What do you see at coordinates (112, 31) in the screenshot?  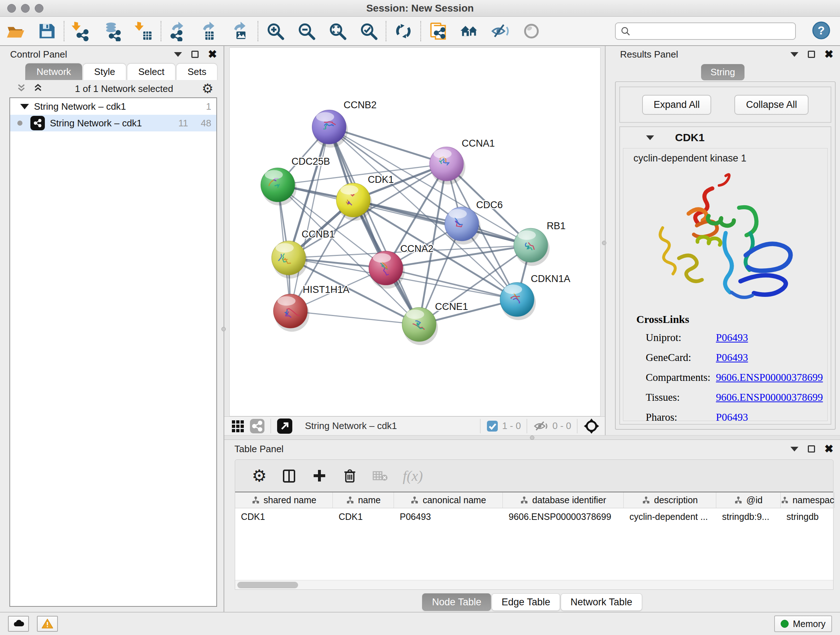 I see `import-database-button` at bounding box center [112, 31].